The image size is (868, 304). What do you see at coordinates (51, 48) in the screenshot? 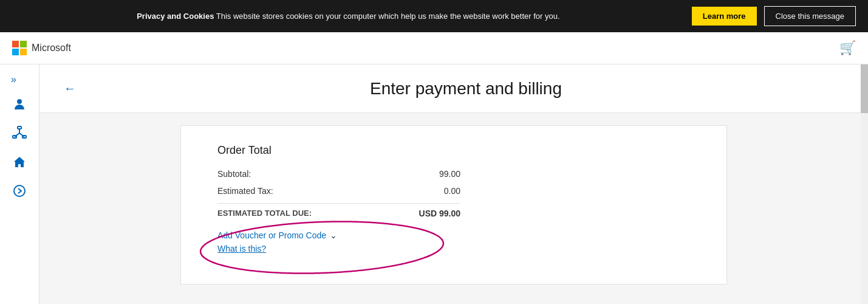
I see `microsoft-name: Microsoft` at bounding box center [51, 48].